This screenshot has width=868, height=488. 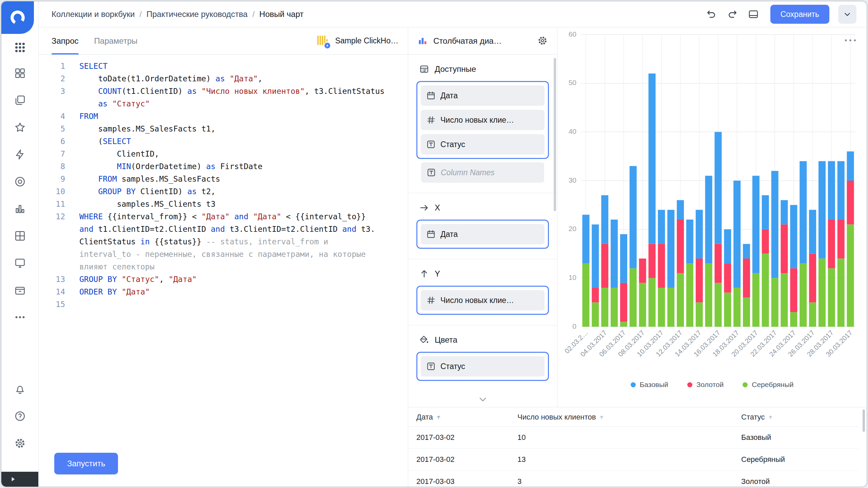 I want to click on table-cell: Серебряный, so click(x=800, y=460).